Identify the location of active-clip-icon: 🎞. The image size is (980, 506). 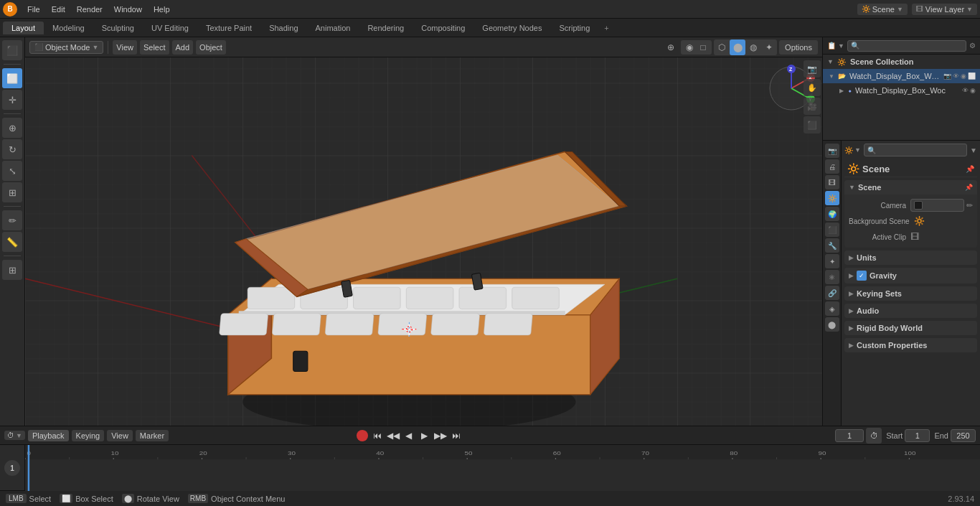
(915, 237).